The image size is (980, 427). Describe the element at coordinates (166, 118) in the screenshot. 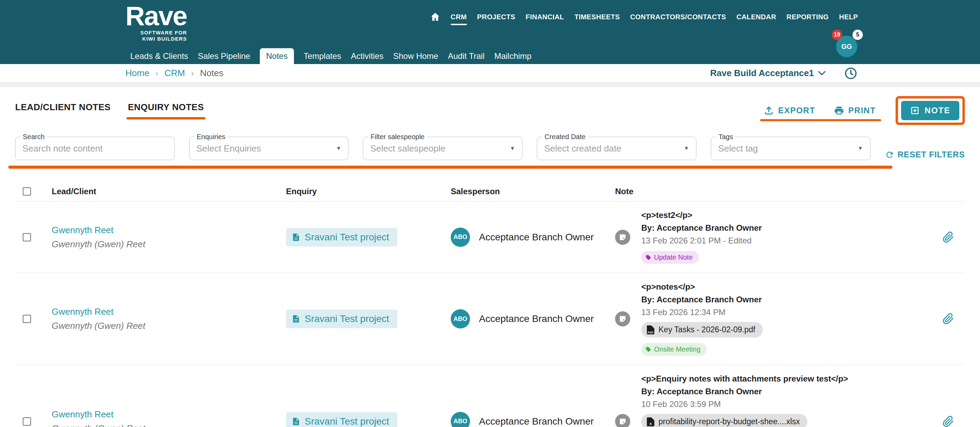

I see `active-tab-underline` at that location.